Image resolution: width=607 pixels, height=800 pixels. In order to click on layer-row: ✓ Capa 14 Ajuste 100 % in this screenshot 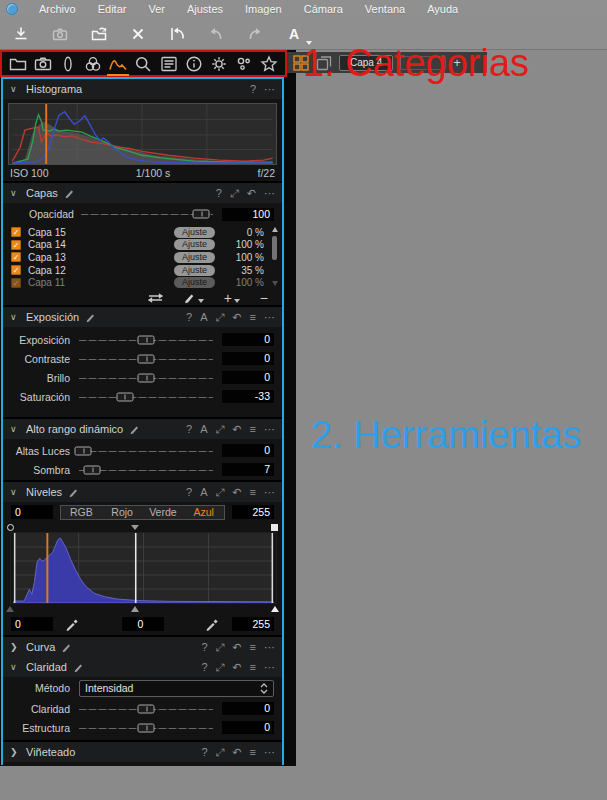, I will do `click(146, 246)`.